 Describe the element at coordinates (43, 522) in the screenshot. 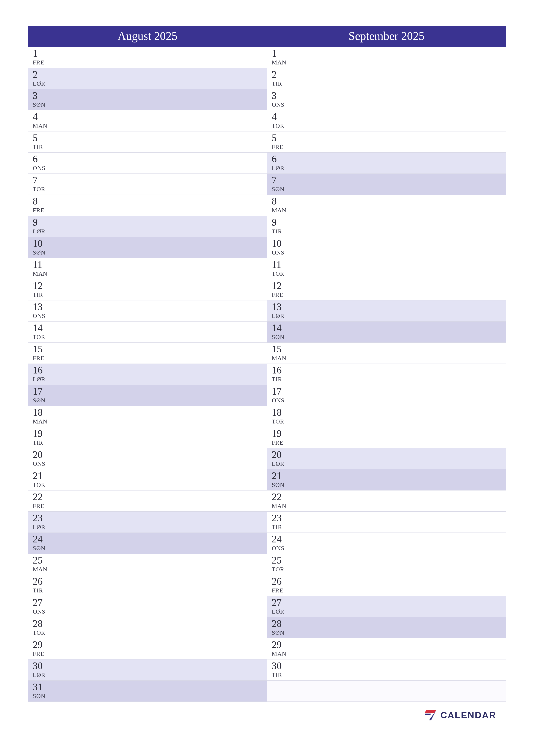

I see `day-label: 23LØR` at that location.